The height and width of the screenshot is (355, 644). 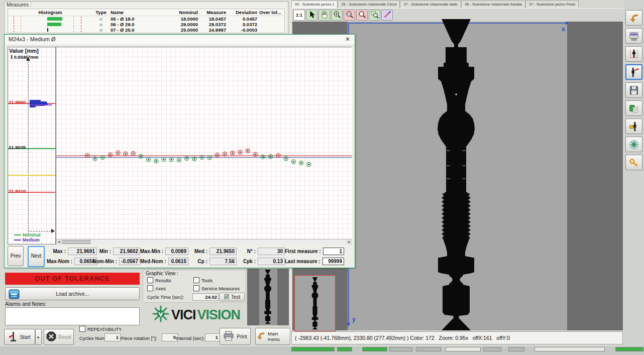 What do you see at coordinates (105, 261) in the screenshot?
I see `stat-label: Nom-Min :` at bounding box center [105, 261].